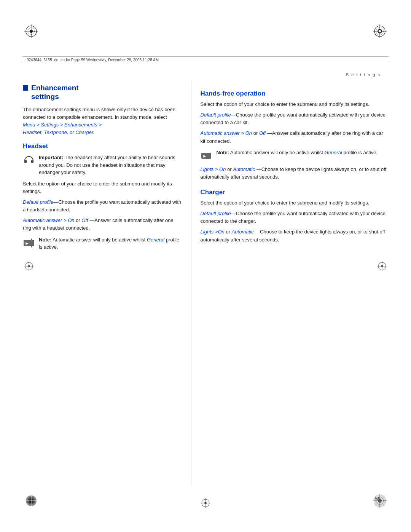 Image resolution: width=411 pixels, height=532 pixels. Describe the element at coordinates (295, 217) in the screenshot. I see `charger-default-profile: Default profile—Choose the profile you w…` at that location.